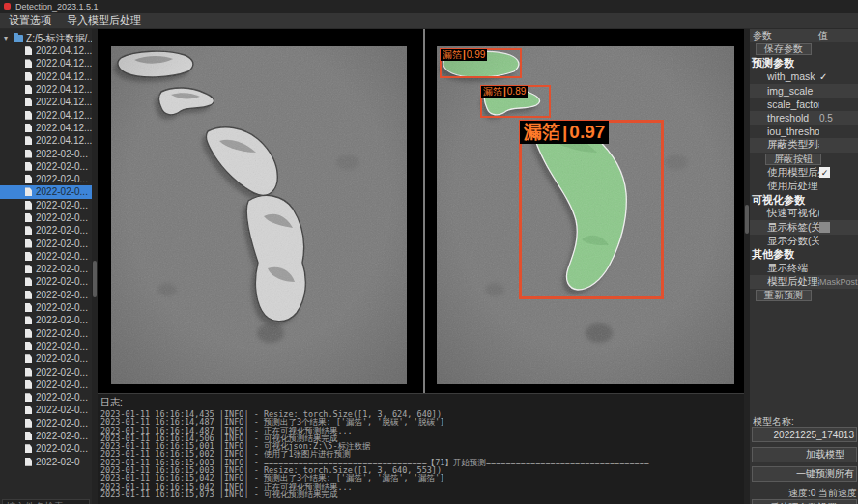 The image size is (858, 504). I want to click on tree-root-item: ▾ Z:/5-标注数据/..., so click(46, 39).